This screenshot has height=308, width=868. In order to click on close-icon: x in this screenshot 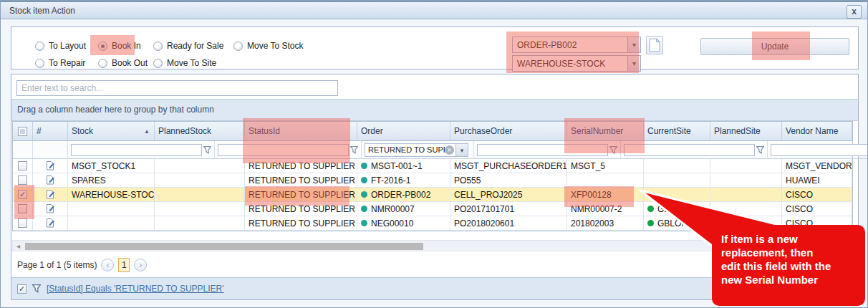, I will do `click(854, 11)`.